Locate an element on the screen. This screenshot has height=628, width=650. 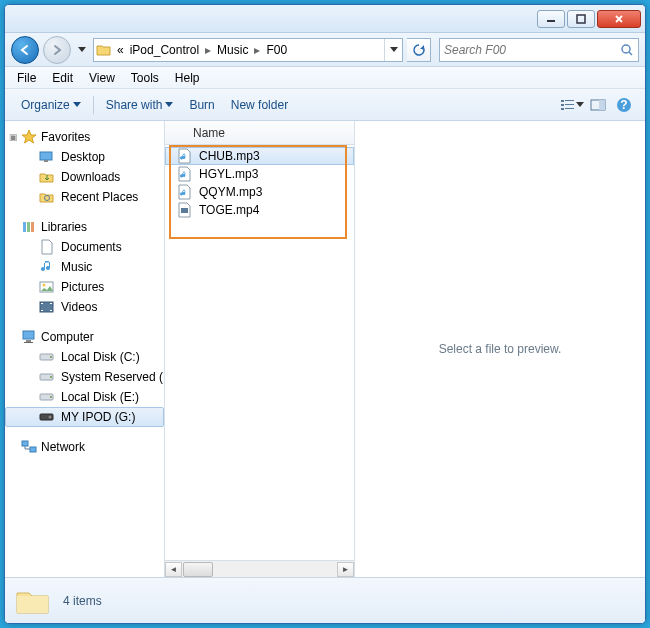
nav-label: Documents is located at coordinates (92, 247).